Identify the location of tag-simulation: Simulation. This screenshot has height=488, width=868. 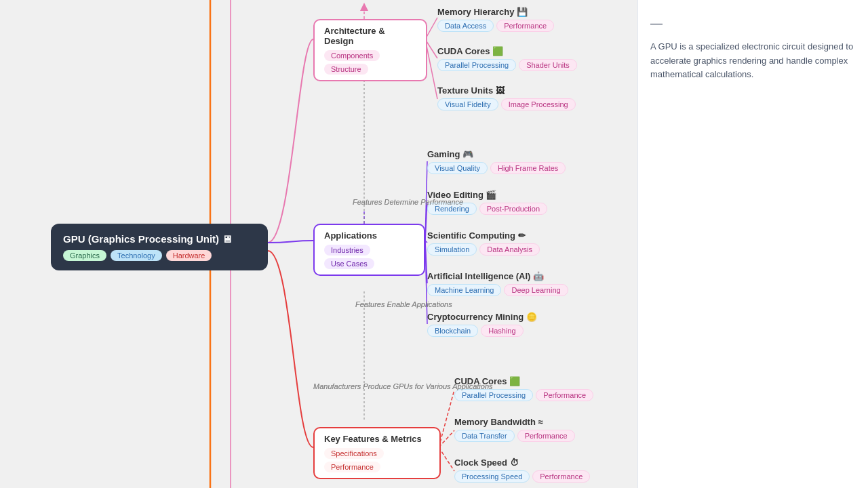
(452, 249).